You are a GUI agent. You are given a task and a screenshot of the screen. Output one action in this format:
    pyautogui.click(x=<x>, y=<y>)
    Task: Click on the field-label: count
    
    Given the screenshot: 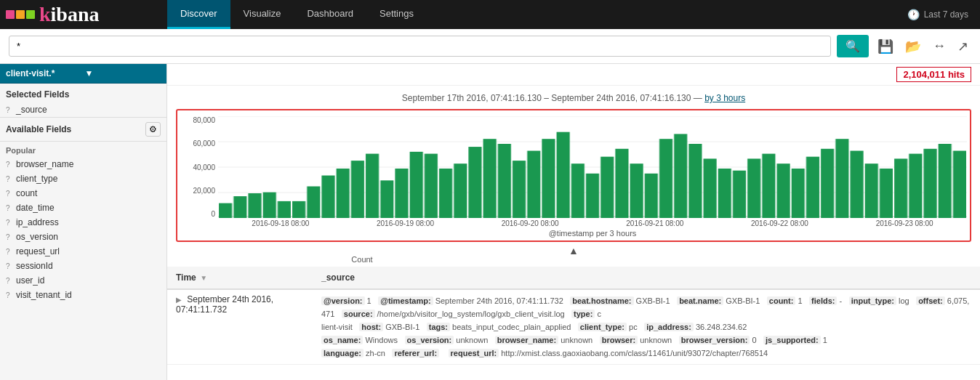 What is the action you would take?
    pyautogui.click(x=26, y=193)
    